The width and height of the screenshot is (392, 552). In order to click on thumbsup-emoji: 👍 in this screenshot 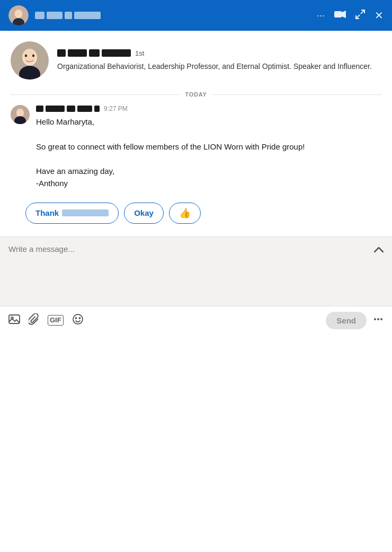, I will do `click(185, 213)`.